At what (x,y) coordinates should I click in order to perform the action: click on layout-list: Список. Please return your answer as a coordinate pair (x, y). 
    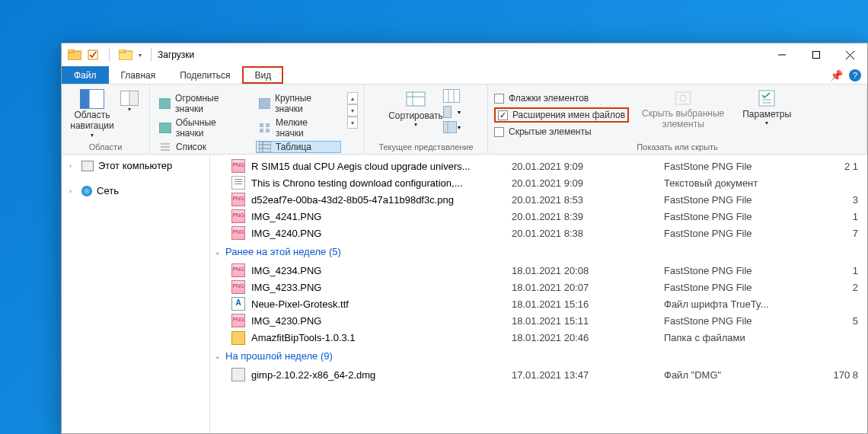
    Looking at the image, I should click on (203, 147).